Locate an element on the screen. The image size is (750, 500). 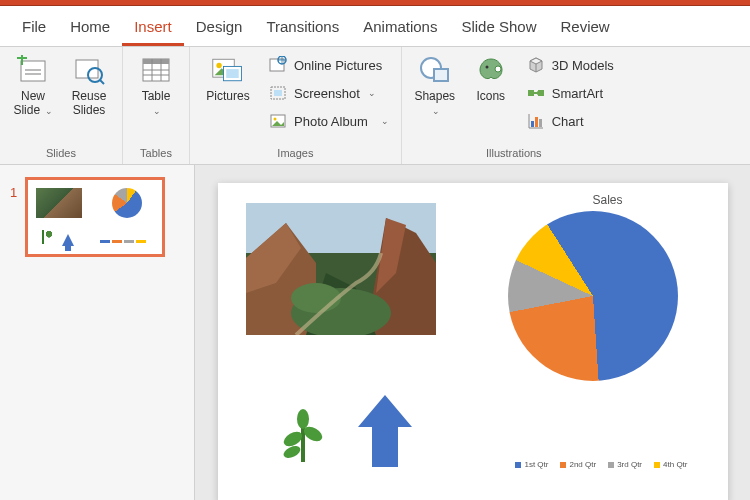
thumb-pie is located at coordinates (127, 203).